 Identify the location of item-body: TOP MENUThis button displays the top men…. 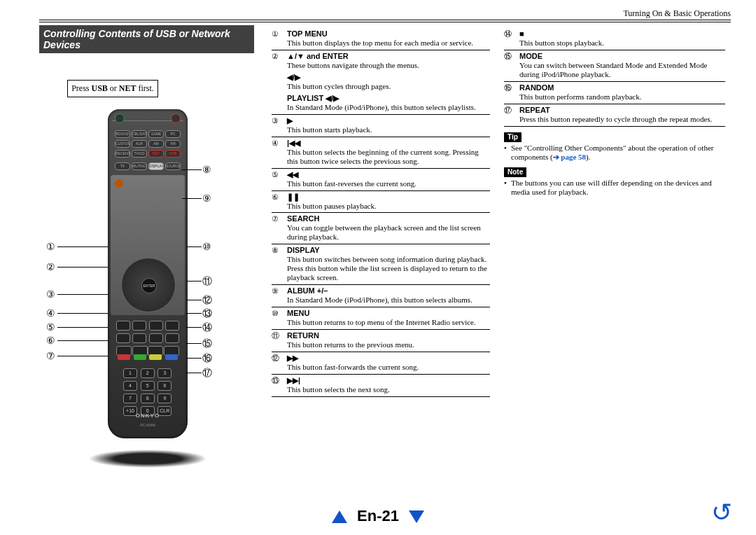
(388, 39).